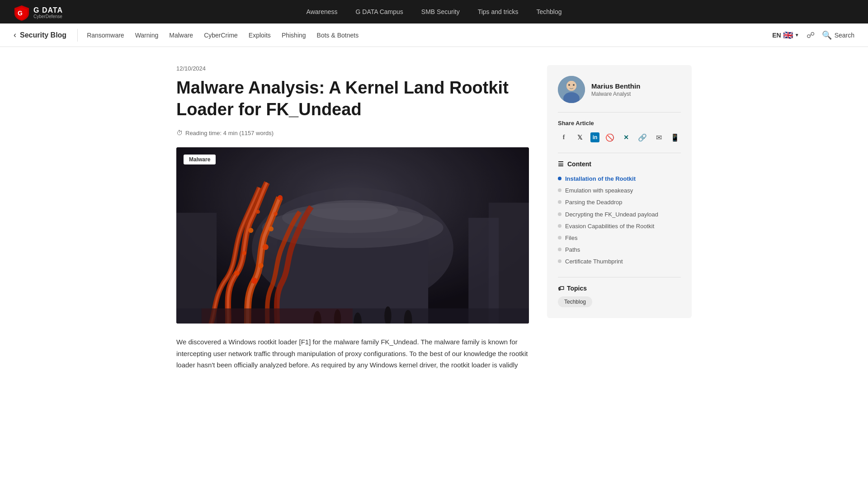 This screenshot has width=868, height=488. I want to click on tag-icon: 🏷, so click(561, 288).